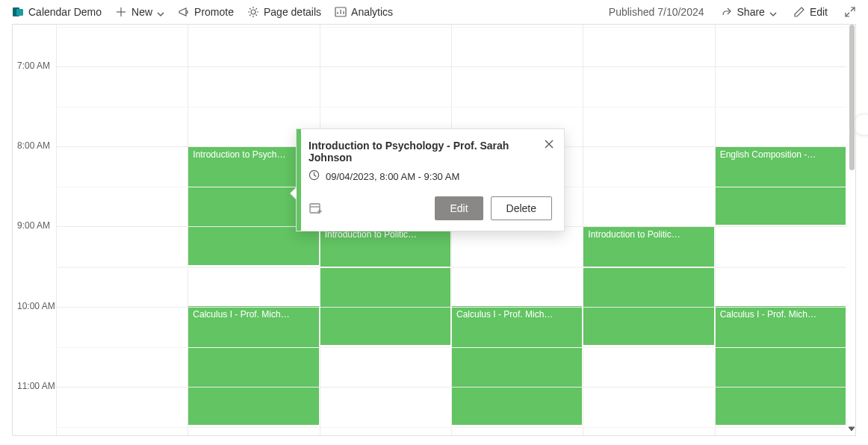  What do you see at coordinates (430, 180) in the screenshot?
I see `event-details-popup: Introduction to Psychology - Prof. Sarah…` at bounding box center [430, 180].